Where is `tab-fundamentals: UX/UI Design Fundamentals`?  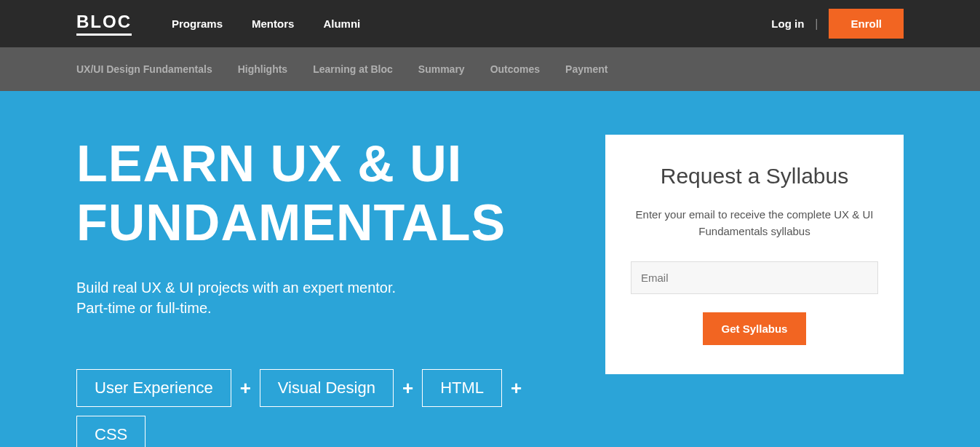
tab-fundamentals: UX/UI Design Fundamentals is located at coordinates (144, 69).